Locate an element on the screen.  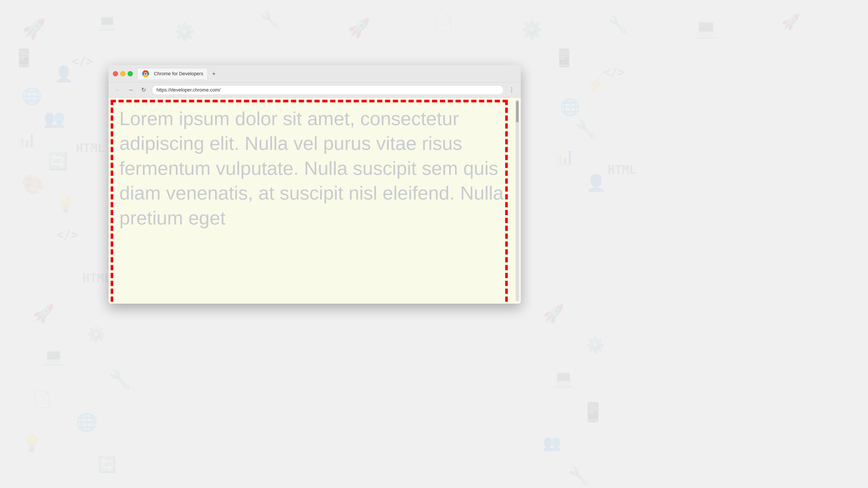
navigation-bar: ← → ↻ https://developer.chrome.com/ ⋮ is located at coordinates (315, 90).